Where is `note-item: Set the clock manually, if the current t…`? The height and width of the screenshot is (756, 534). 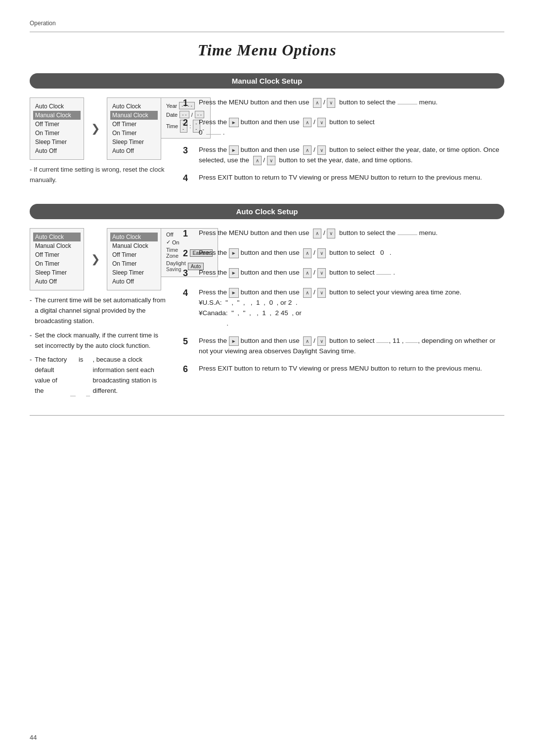 note-item: Set the clock manually, if the current t… is located at coordinates (99, 341).